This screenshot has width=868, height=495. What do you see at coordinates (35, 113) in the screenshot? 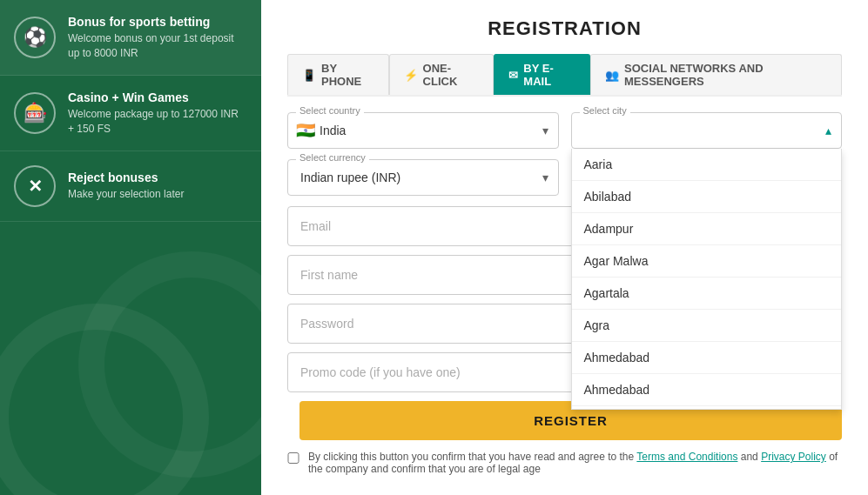
I see `casino-icon: 🎰` at bounding box center [35, 113].